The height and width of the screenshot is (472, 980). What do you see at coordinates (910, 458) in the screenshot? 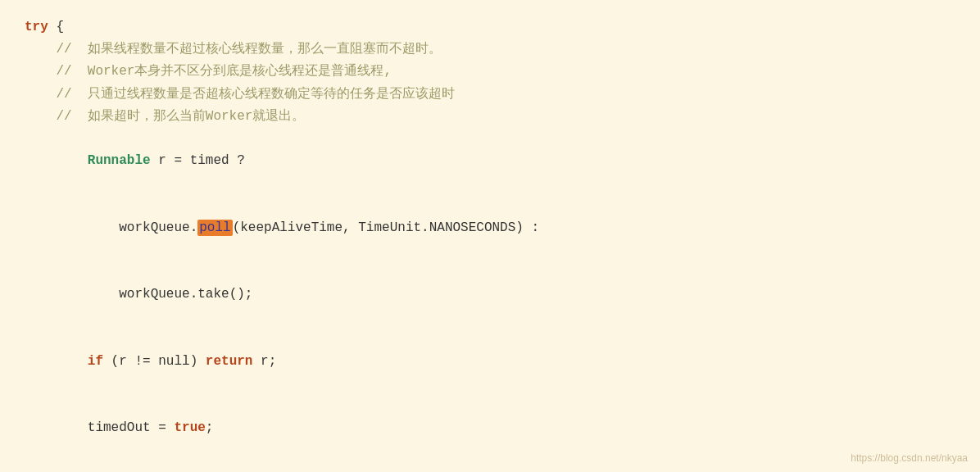
I see `watermark: https://blog.csdn.net/nkyaa` at bounding box center [910, 458].